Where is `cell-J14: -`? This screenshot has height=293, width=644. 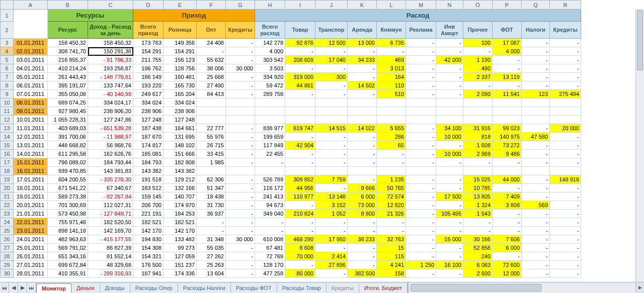 cell-J14: - is located at coordinates (332, 137).